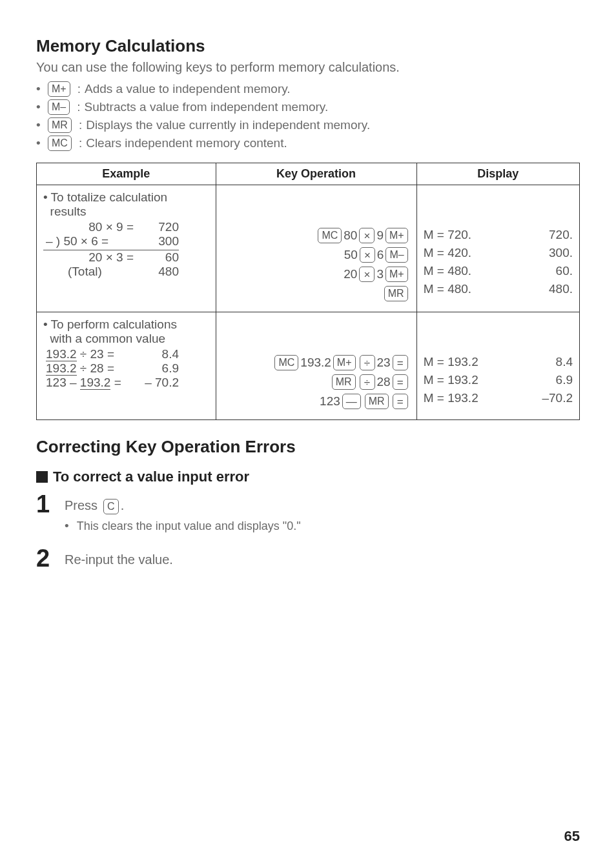 Image resolution: width=616 pixels, height=868 pixels. I want to click on list-item: • M– : Subtracts a value from independen…, so click(308, 107).